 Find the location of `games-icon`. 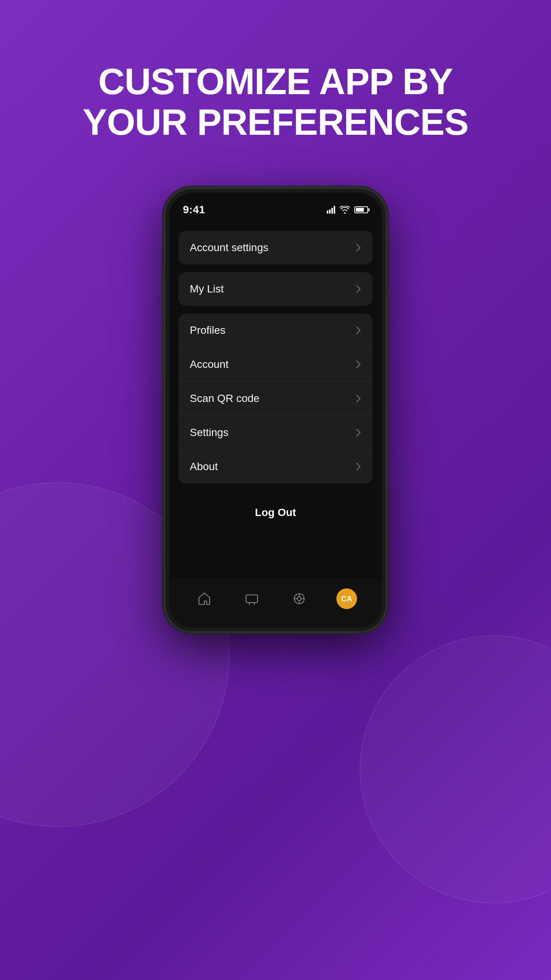

games-icon is located at coordinates (299, 599).